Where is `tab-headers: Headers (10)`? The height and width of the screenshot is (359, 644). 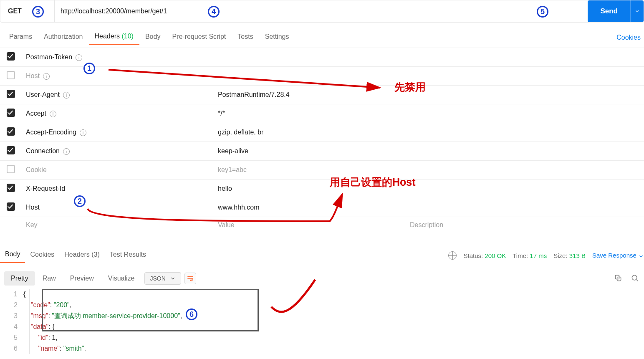 tab-headers: Headers (10) is located at coordinates (114, 38).